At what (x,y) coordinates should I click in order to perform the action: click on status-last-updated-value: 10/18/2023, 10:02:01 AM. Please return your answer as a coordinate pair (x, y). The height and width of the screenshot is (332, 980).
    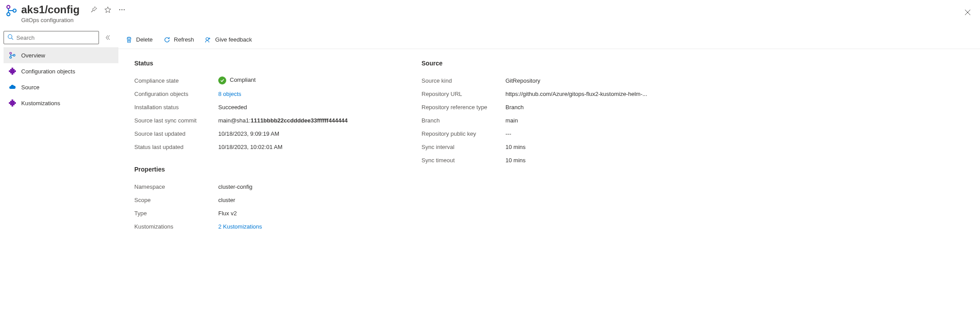
    Looking at the image, I should click on (320, 147).